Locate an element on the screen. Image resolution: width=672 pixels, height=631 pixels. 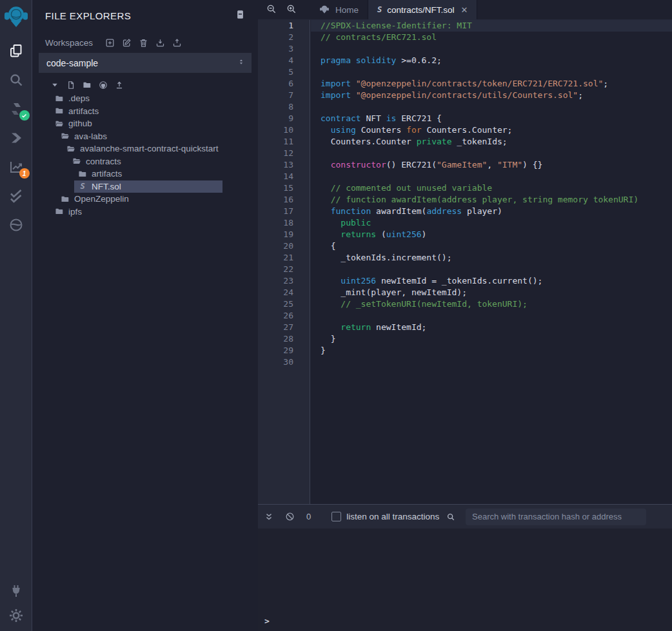
code-line: 5 is located at coordinates (465, 72).